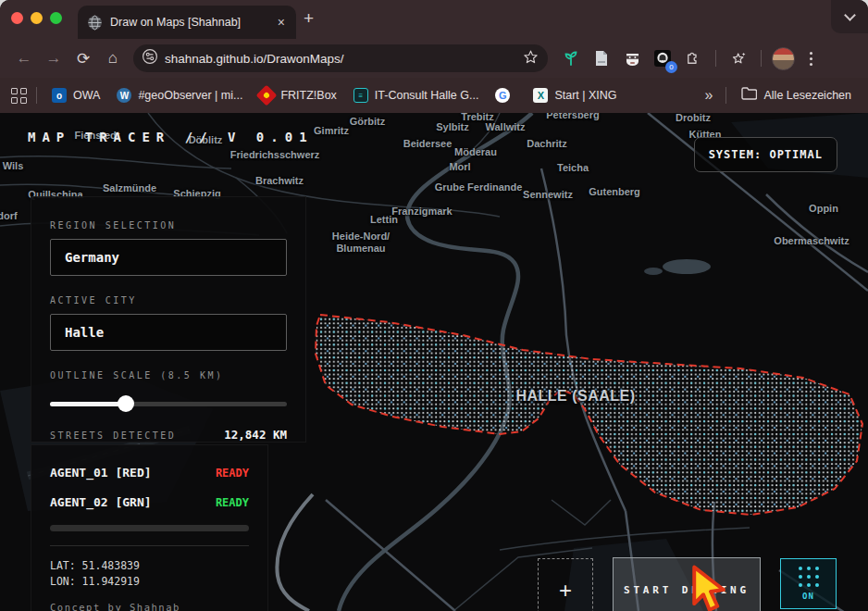 The image size is (868, 611). What do you see at coordinates (168, 319) in the screenshot?
I see `controls-panel: REGION SELECTION Germany ACTIVE CITY Hal…` at bounding box center [168, 319].